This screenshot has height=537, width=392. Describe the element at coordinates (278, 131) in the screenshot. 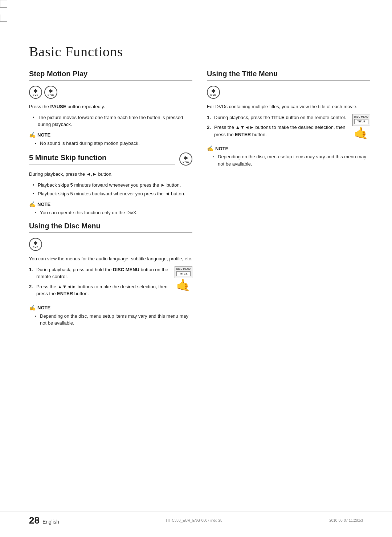

I see `title-menu-step-2: 2. Press the ▲▼◄► buttons to make the de…` at that location.